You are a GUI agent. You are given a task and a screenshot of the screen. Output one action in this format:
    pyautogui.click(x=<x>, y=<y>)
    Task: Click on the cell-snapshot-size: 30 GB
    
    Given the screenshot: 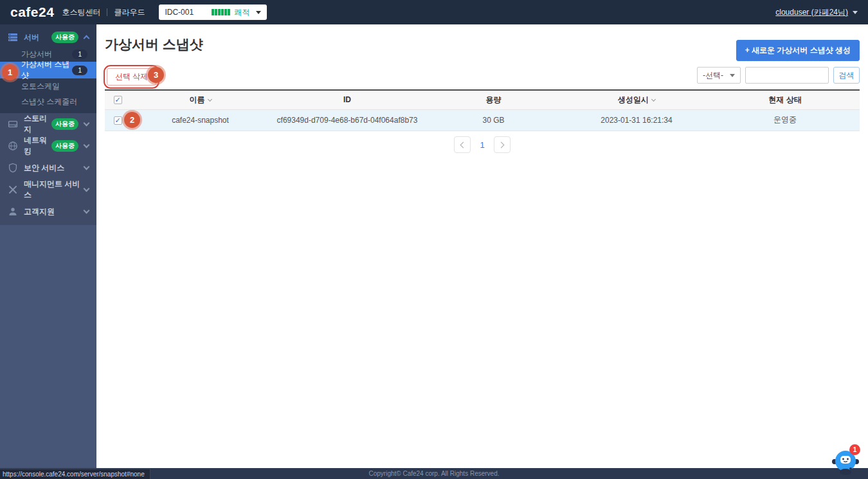 What is the action you would take?
    pyautogui.click(x=494, y=120)
    